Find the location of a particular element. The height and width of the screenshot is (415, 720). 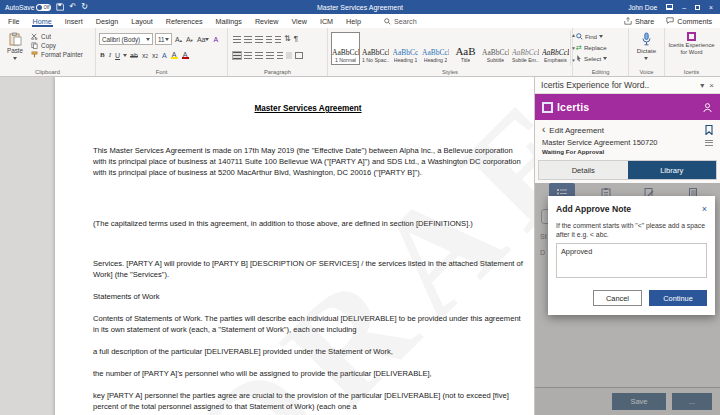

document-paragraph: Statements of Work is located at coordinates (308, 296).